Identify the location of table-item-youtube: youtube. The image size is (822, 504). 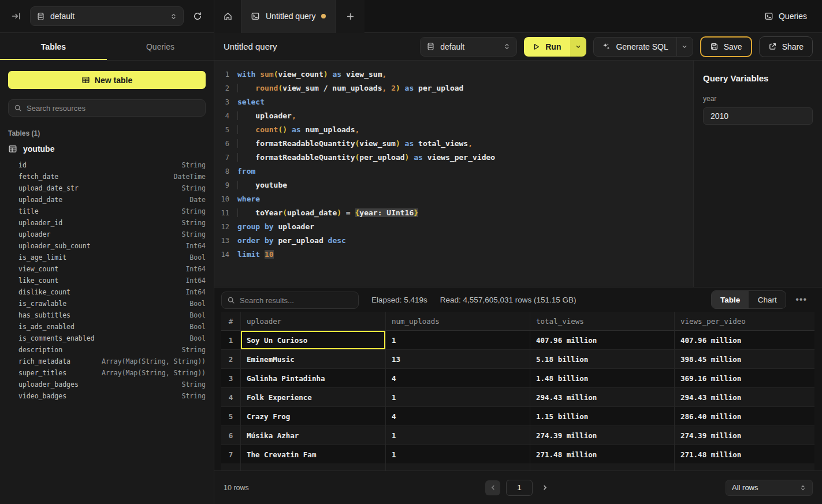
(107, 149).